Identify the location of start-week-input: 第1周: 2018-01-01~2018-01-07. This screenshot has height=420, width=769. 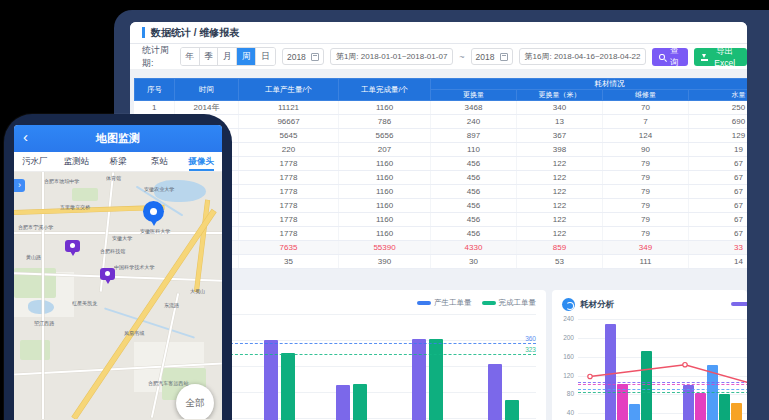
(392, 56).